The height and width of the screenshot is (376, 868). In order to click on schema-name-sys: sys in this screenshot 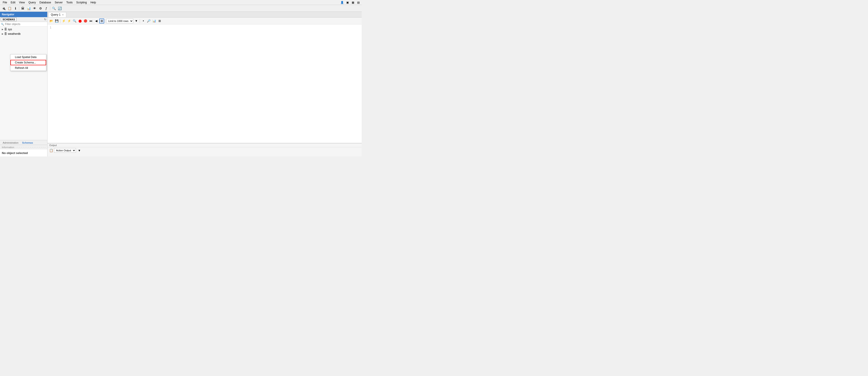, I will do `click(10, 30)`.